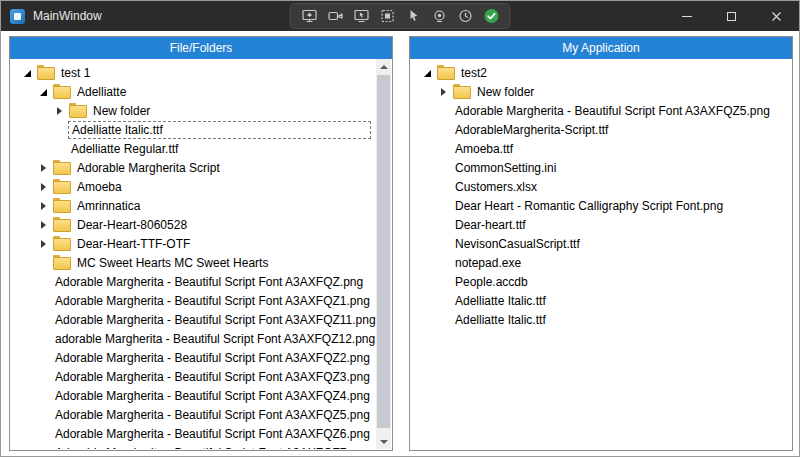 The width and height of the screenshot is (800, 457). Describe the element at coordinates (194, 168) in the screenshot. I see `tree-item: Adorable Margherita Script` at that location.